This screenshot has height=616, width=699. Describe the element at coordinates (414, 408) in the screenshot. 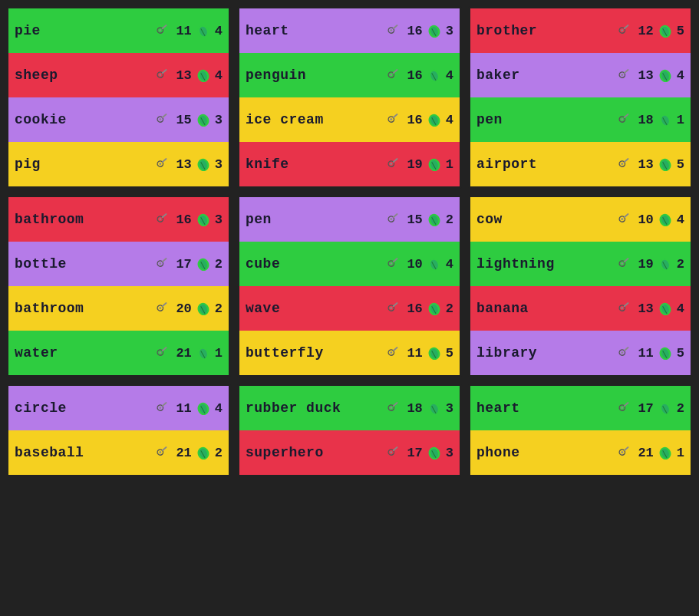

I see `wrench-number: 18` at that location.